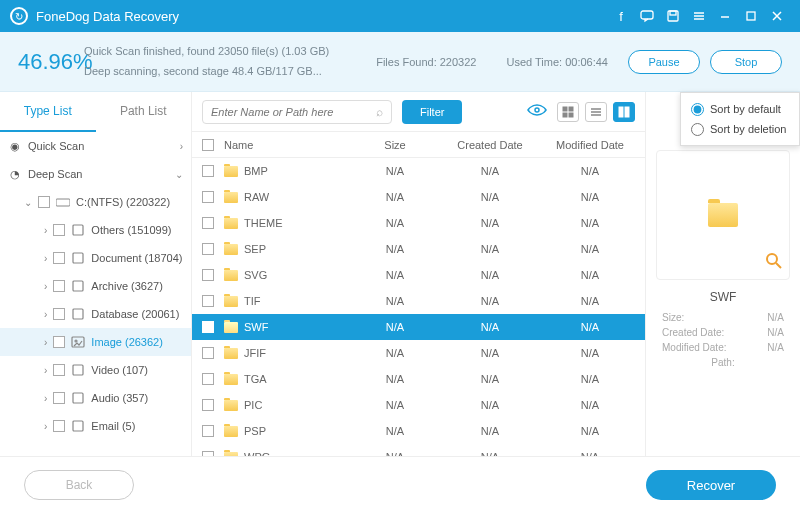 The image size is (800, 513). I want to click on status-line1: Quick Scan finished, found 23050 file(s)…, so click(230, 52).